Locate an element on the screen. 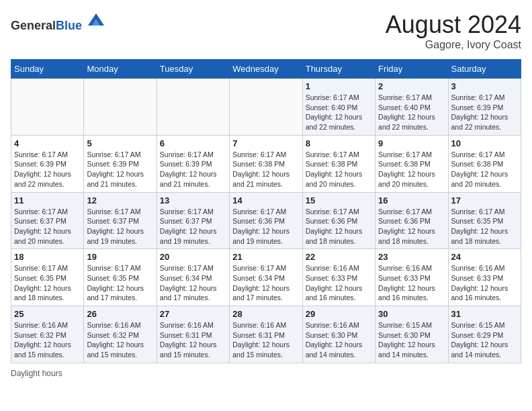 This screenshot has height=411, width=532. calendar-cell: 4Sunrise: 6:17 AM Sunset: 6:39 PM Daylig… is located at coordinates (48, 164).